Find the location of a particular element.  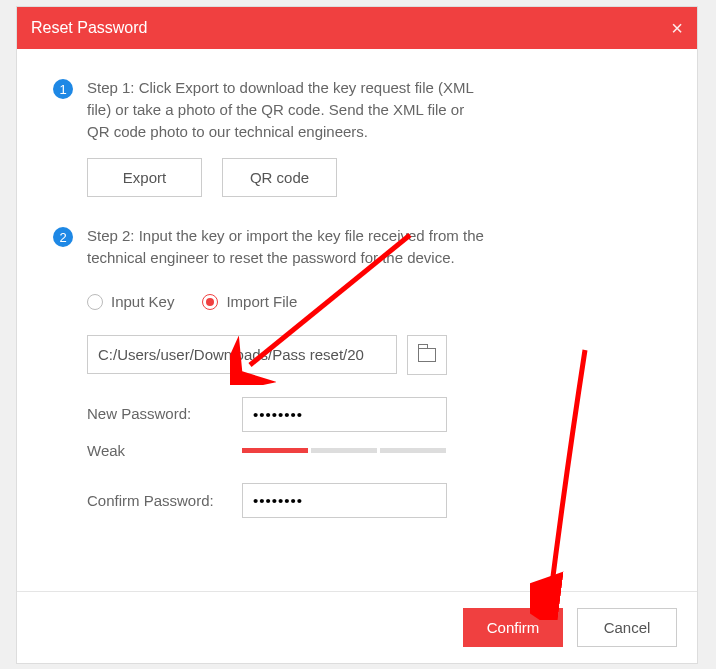

password-strength-row: Weak is located at coordinates (374, 451).